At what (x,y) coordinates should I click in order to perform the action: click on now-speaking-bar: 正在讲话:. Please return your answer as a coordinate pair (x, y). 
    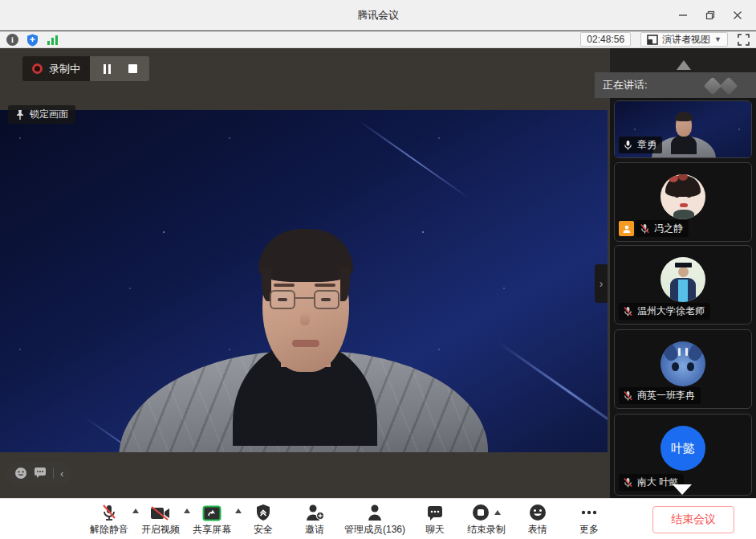
    Looking at the image, I should click on (676, 85).